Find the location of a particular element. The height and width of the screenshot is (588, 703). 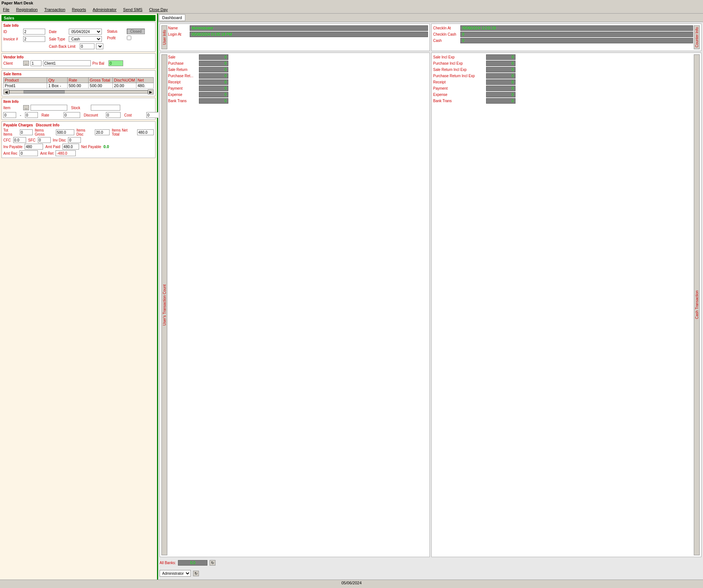

login-at-label: Login At is located at coordinates (178, 35).